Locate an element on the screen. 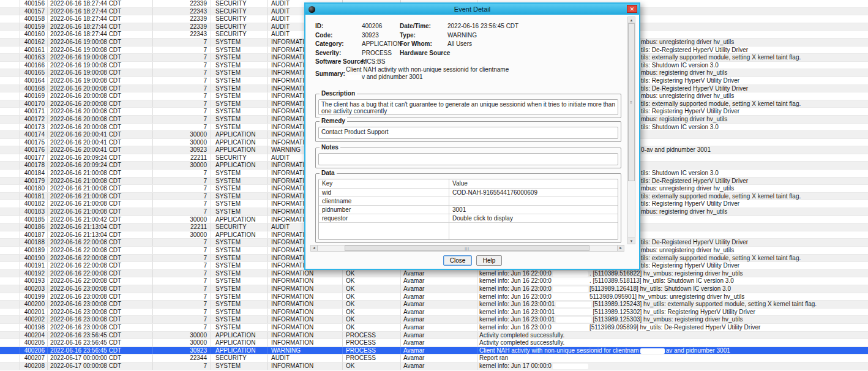  cell-id: 400186 is located at coordinates (34, 227).